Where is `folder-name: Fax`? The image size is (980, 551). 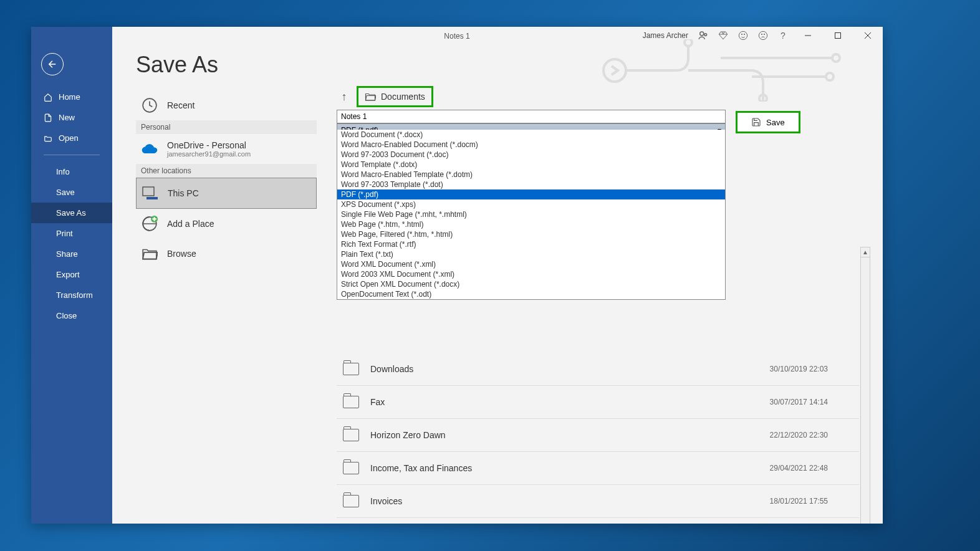 folder-name: Fax is located at coordinates (378, 402).